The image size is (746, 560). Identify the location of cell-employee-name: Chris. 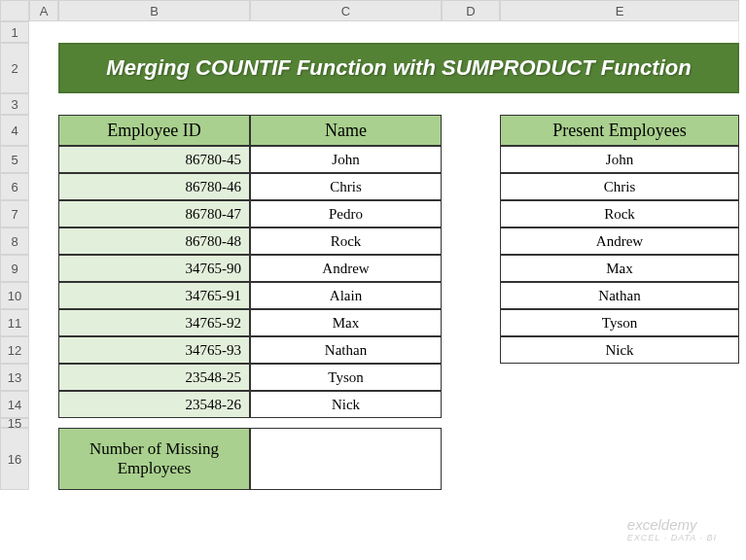
(346, 187).